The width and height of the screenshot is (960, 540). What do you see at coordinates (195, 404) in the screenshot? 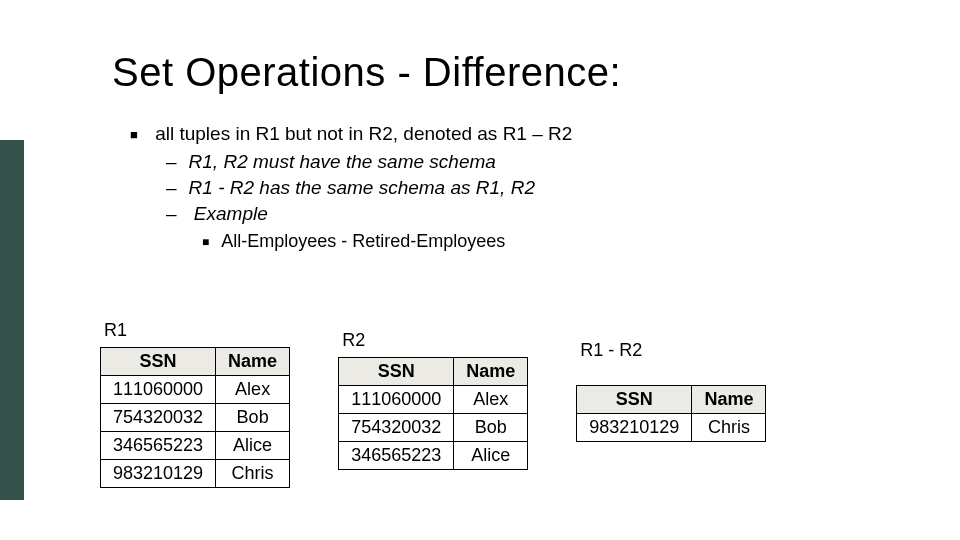
I see `table-r1-wrap: R1 SSN Name 111060000 Alex 754320032 Bob…` at bounding box center [195, 404].